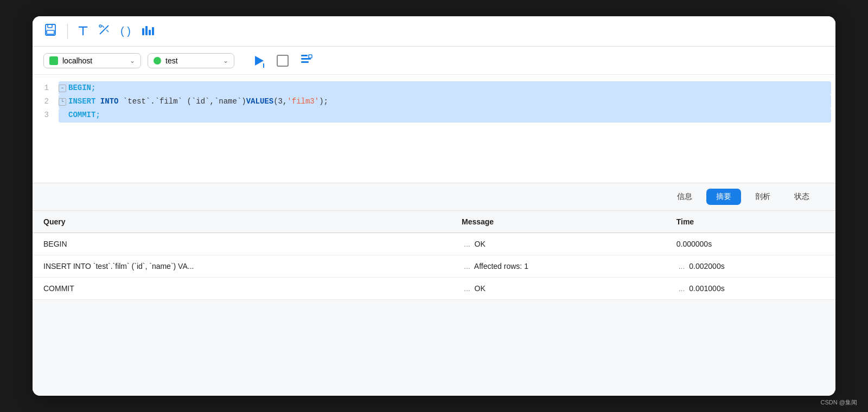  I want to click on format-icon: ⊤, so click(82, 31).